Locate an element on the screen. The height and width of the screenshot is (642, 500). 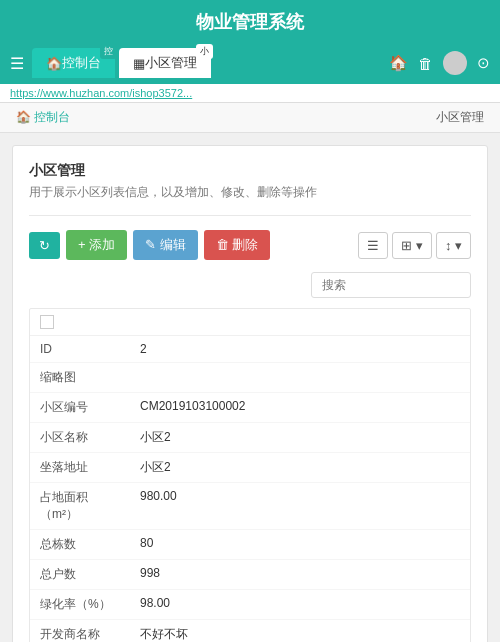
thumbnail-value is located at coordinates (300, 369).